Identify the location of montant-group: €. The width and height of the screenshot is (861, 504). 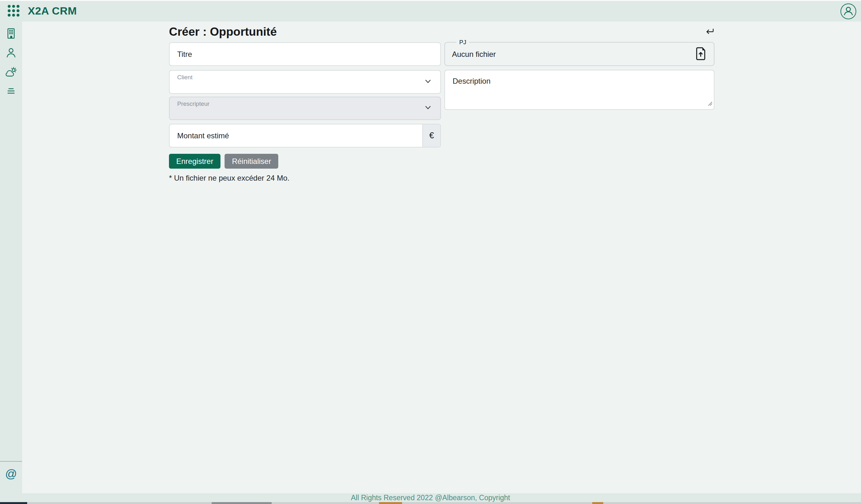
(305, 136).